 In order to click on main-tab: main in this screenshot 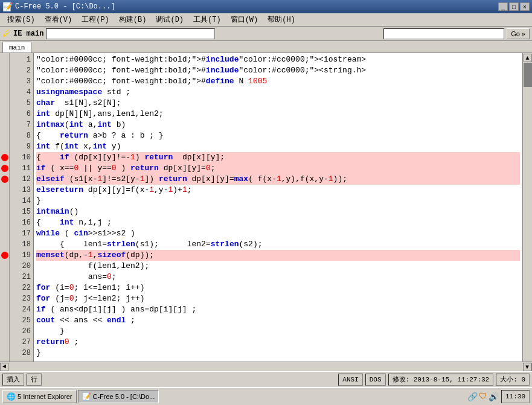, I will do `click(17, 47)`.